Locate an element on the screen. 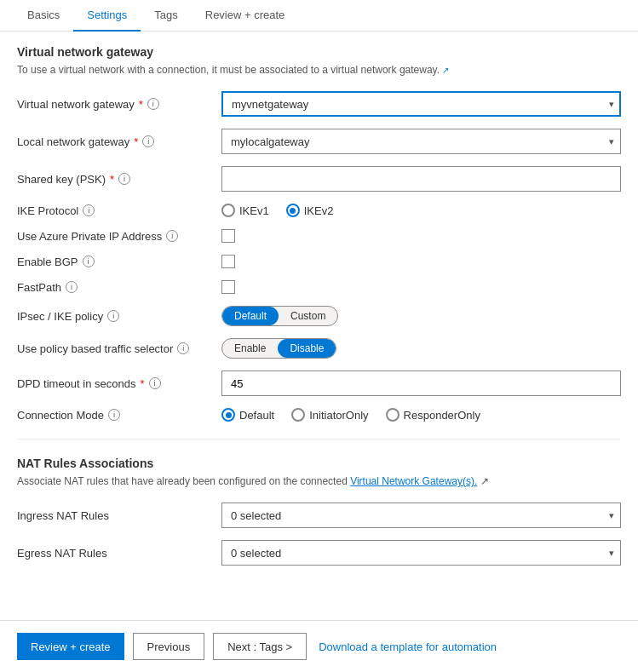 Image resolution: width=638 pixels, height=672 pixels. lng-row: Local network gateway * i mylocalgateway… is located at coordinates (319, 141).